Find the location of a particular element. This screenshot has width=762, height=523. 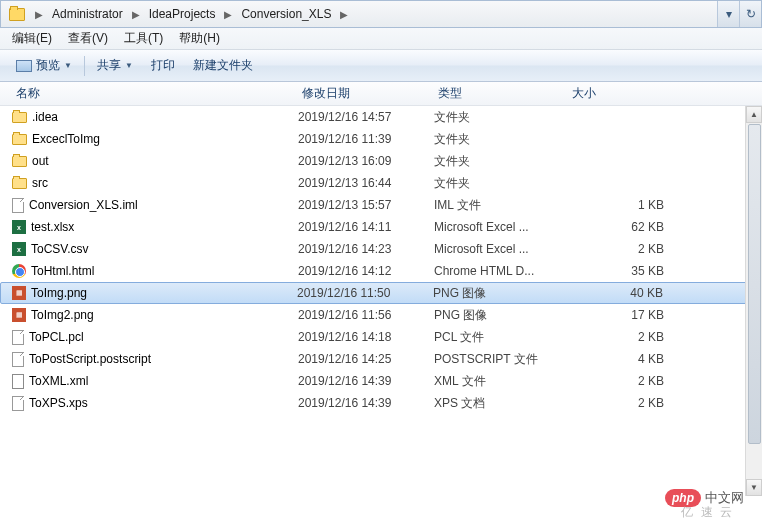

file-name: ToImg2.png is located at coordinates (62, 315).